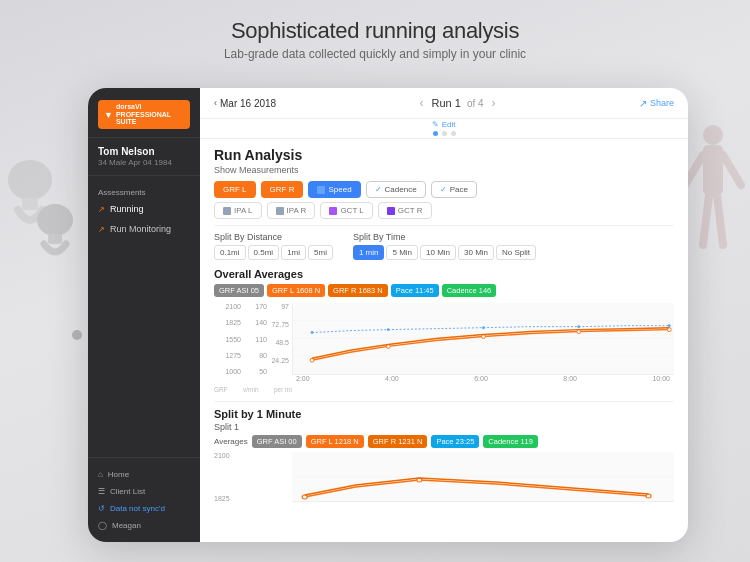  I want to click on share-button: ↗ Share, so click(656, 104).